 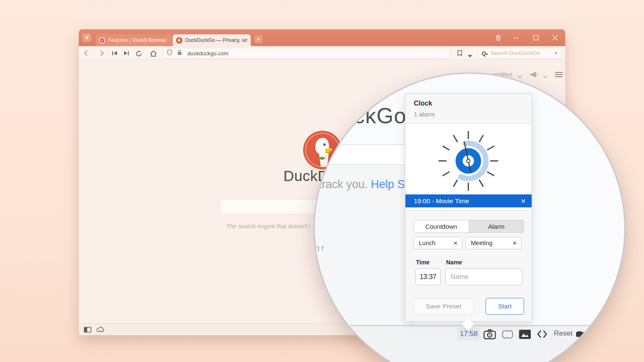 I want to click on preset-chip-meeting: Meeting ✕, so click(x=493, y=243).